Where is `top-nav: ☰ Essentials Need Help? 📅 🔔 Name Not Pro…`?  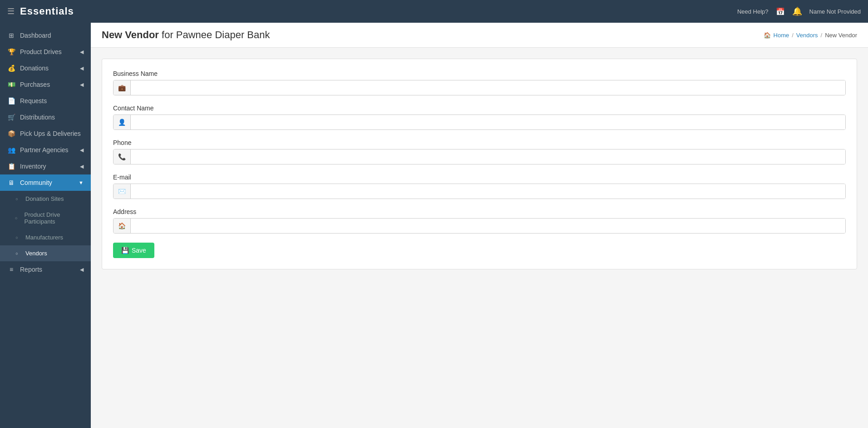
top-nav: ☰ Essentials Need Help? 📅 🔔 Name Not Pro… is located at coordinates (434, 11).